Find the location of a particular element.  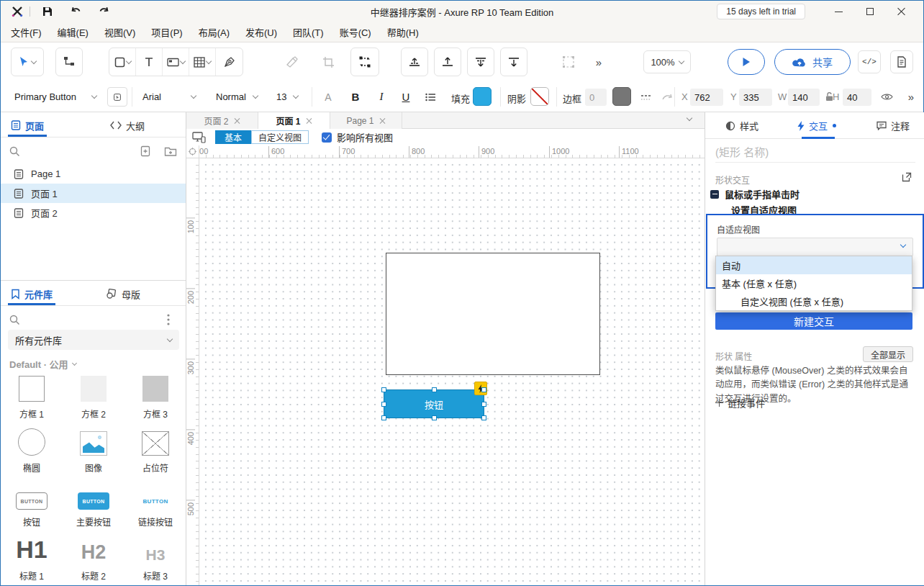

menu-publish: 发布(U) is located at coordinates (261, 32).